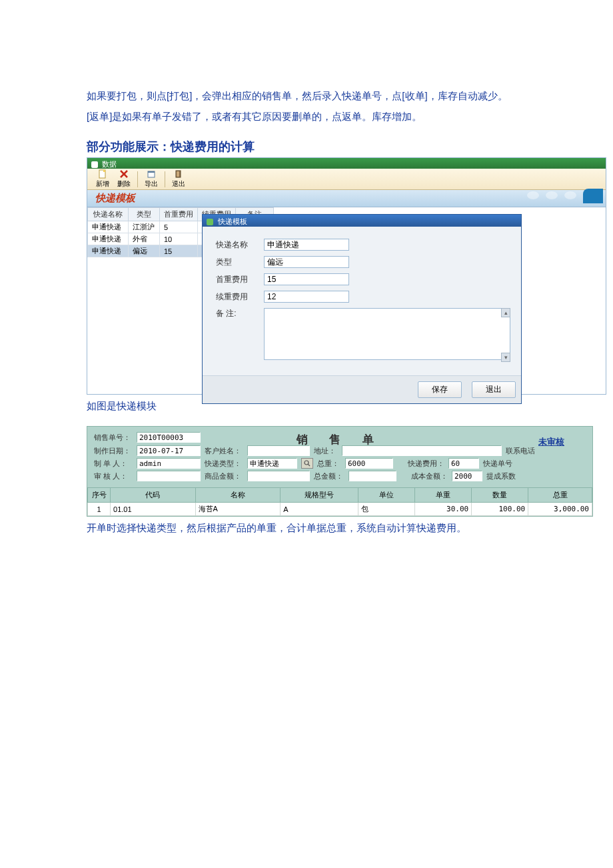 This screenshot has width=613, height=868. I want to click on type-input, so click(306, 262).